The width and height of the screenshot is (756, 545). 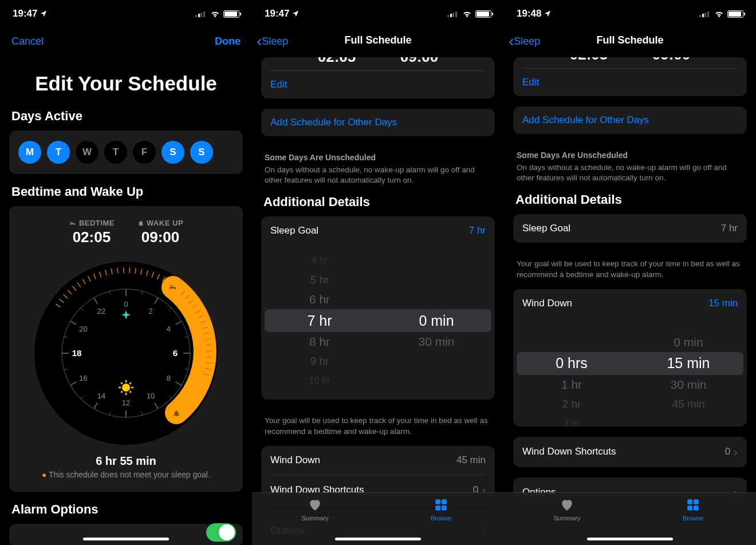 I want to click on battery-icon, so click(x=735, y=14).